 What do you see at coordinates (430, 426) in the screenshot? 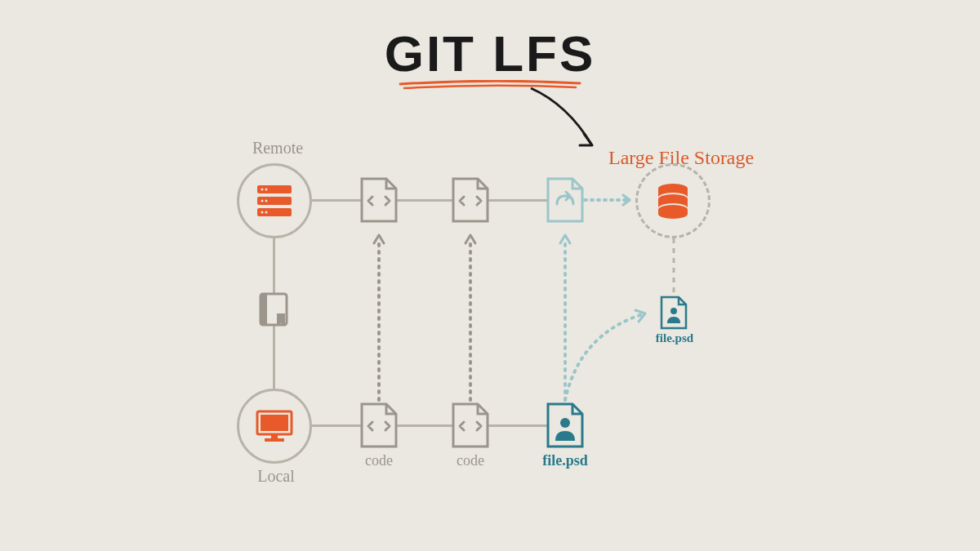
I see `connector-local-row` at bounding box center [430, 426].